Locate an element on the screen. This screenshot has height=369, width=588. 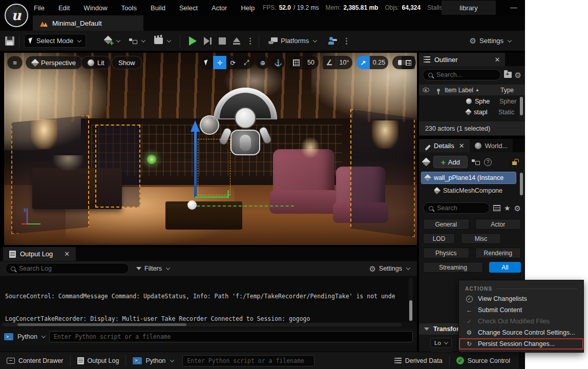
log-search-box is located at coordinates (67, 269).